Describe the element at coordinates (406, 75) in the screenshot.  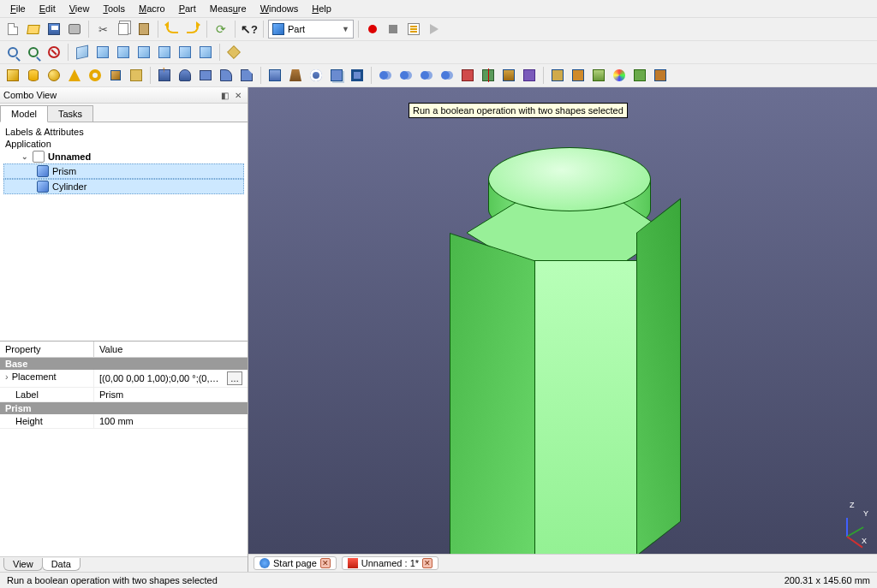
I see `cut-bool-button` at that location.